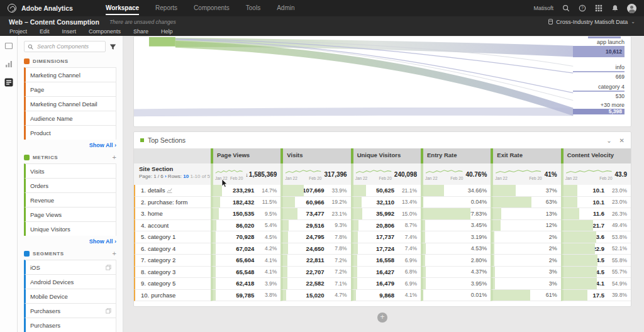 This screenshot has width=644, height=332. What do you see at coordinates (143, 272) in the screenshot?
I see `row-rank: 8.` at bounding box center [143, 272].